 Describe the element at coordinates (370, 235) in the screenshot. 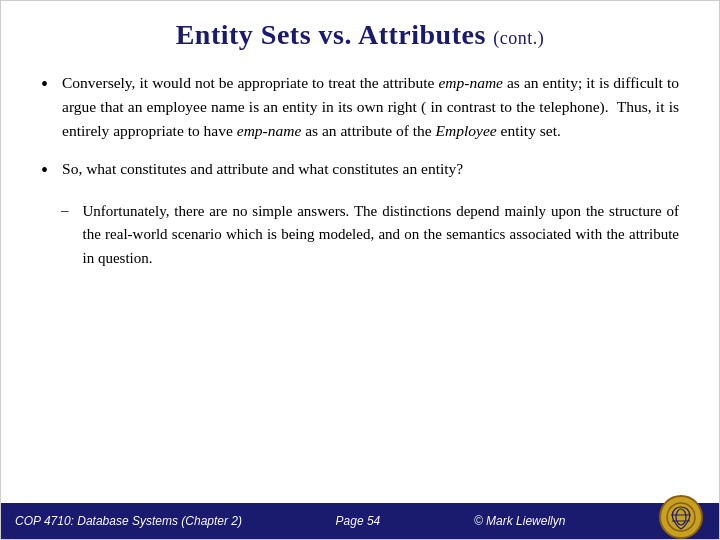

I see `sub-item-1: – Unfortunately, there are no simple ans…` at that location.